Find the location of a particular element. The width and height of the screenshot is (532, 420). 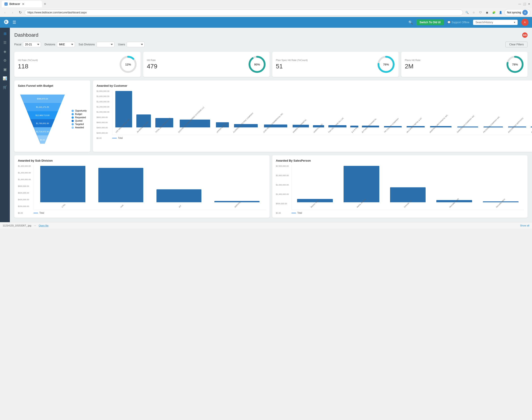

profile-icon2: 👤 is located at coordinates (501, 13).